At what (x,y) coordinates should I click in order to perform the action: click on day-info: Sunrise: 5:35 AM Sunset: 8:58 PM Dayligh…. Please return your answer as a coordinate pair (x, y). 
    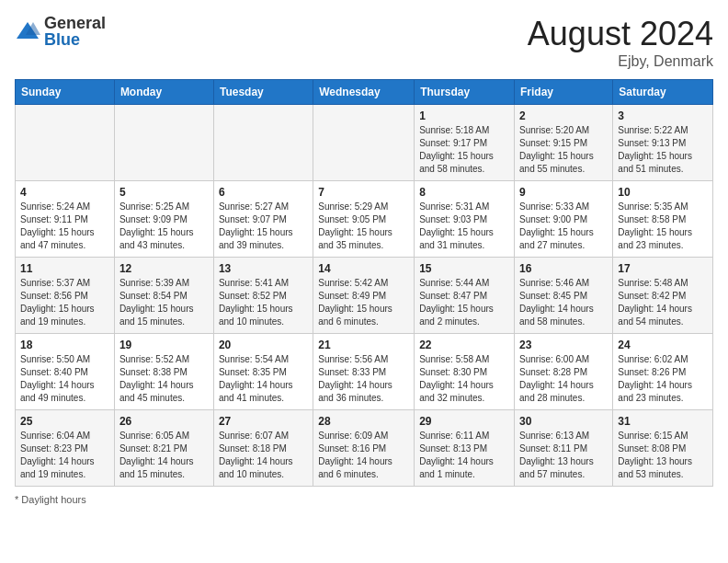
    Looking at the image, I should click on (663, 226).